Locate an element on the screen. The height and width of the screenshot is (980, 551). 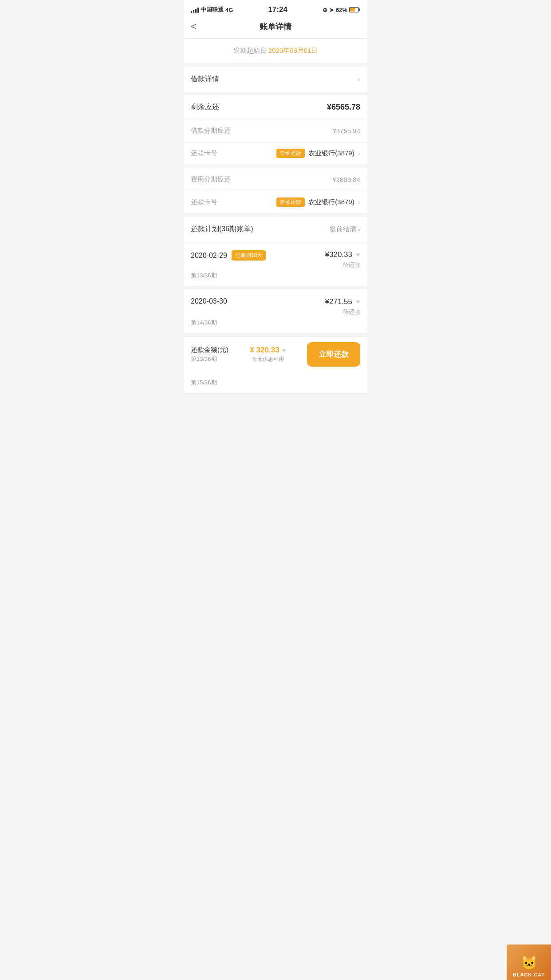
plan-amount-value-2: ¥271.55 is located at coordinates (339, 302).